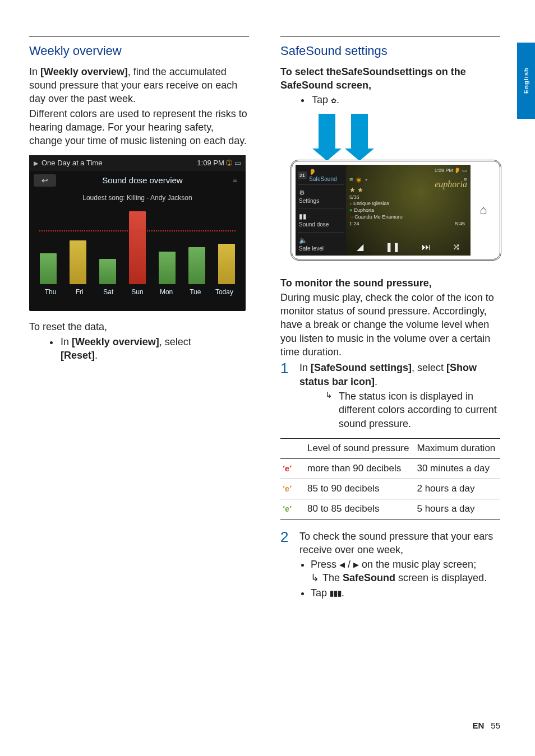 The height and width of the screenshot is (756, 535). Describe the element at coordinates (400, 544) in the screenshot. I see `step2-text: To check the sound pressure that your ea…` at that location.